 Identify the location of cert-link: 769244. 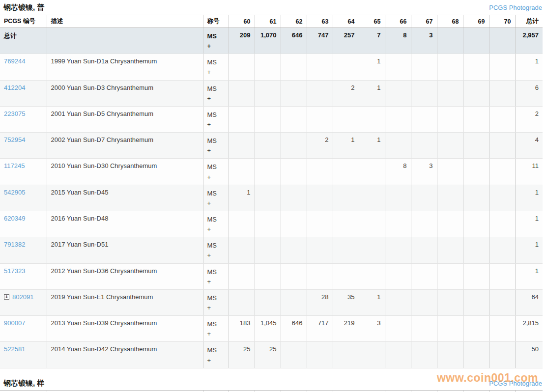
(15, 61).